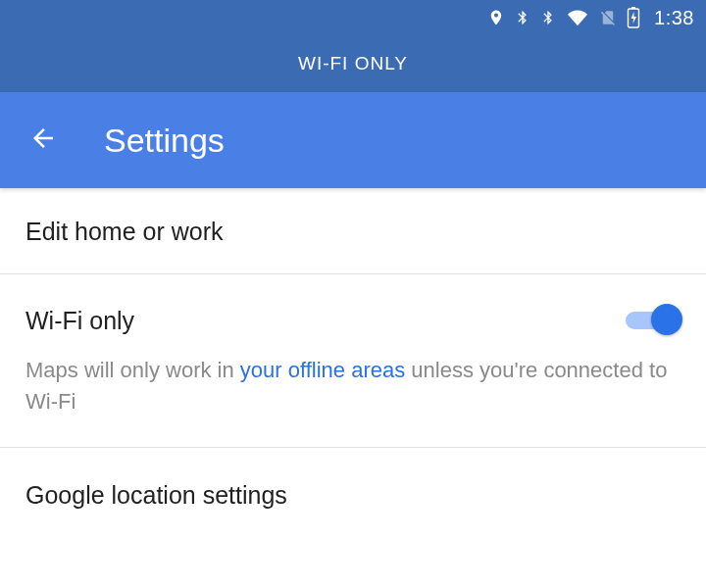 Image resolution: width=706 pixels, height=588 pixels. What do you see at coordinates (165, 141) in the screenshot?
I see `page-title: Settings` at bounding box center [165, 141].